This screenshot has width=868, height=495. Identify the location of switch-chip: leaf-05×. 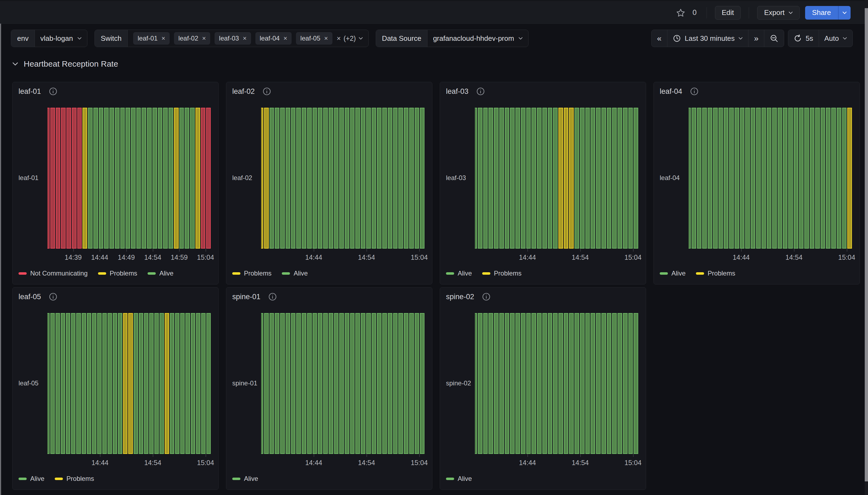
(314, 38).